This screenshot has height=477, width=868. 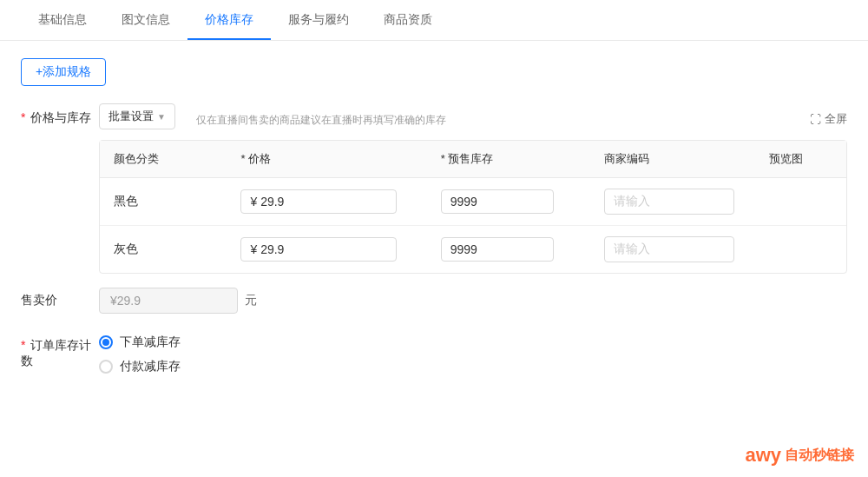 What do you see at coordinates (763, 455) in the screenshot?
I see `watermark-awy-text: awy` at bounding box center [763, 455].